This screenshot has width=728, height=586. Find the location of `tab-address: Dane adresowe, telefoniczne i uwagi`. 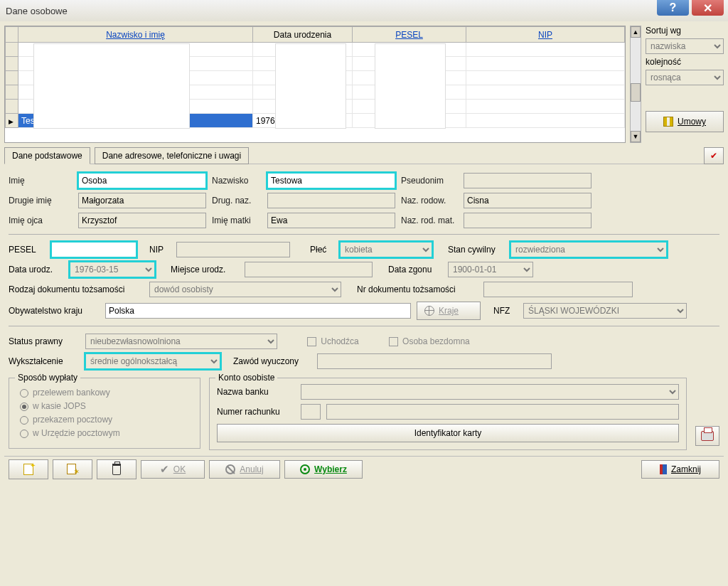

tab-address: Dane adresowe, telefoniczne i uwagi is located at coordinates (172, 156).